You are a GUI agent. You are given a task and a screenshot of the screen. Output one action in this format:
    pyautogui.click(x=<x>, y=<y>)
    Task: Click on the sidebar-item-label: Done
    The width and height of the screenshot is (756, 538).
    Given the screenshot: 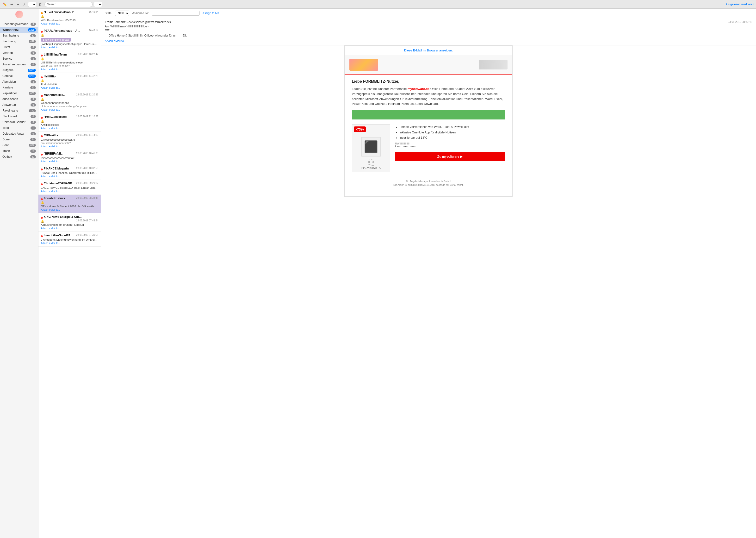 What is the action you would take?
    pyautogui.click(x=16, y=139)
    